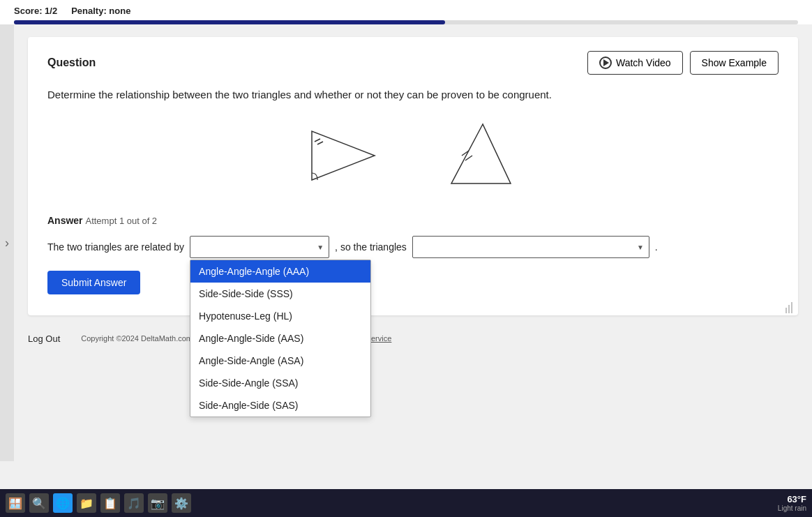 This screenshot has height=517, width=812. Describe the element at coordinates (44, 339) in the screenshot. I see `log-out-link: Log Out` at that location.